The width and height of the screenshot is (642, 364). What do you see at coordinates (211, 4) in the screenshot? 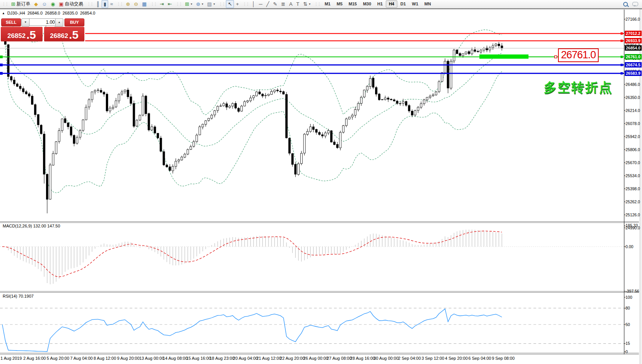
I see `templates-button: ▨▾` at bounding box center [211, 4].